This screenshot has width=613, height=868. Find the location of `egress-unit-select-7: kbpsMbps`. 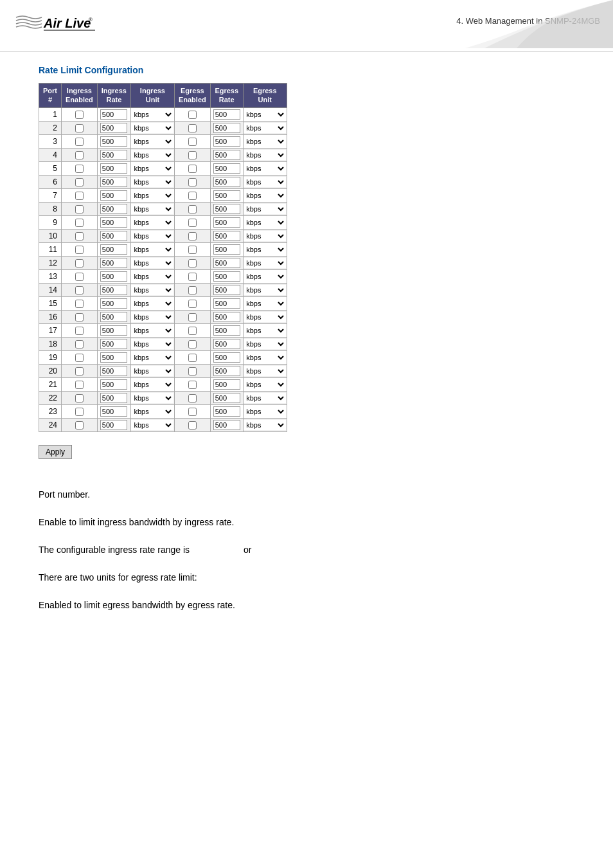

egress-unit-select-7: kbpsMbps is located at coordinates (265, 195).